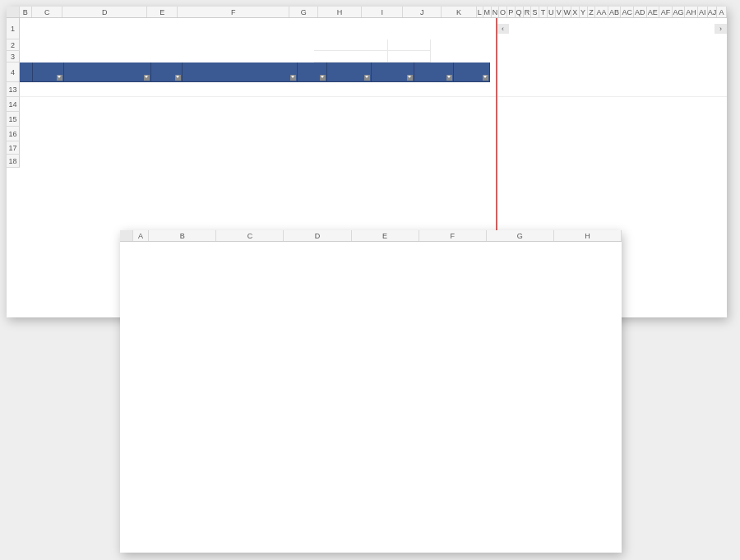 The image size is (740, 560). Describe the element at coordinates (351, 57) in the screenshot. I see `start-week-label` at that location.